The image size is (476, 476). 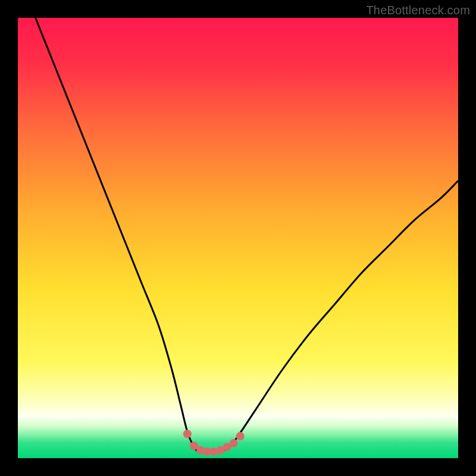 What do you see at coordinates (418, 11) in the screenshot?
I see `watermark-text: TheBottleneck.com` at bounding box center [418, 11].